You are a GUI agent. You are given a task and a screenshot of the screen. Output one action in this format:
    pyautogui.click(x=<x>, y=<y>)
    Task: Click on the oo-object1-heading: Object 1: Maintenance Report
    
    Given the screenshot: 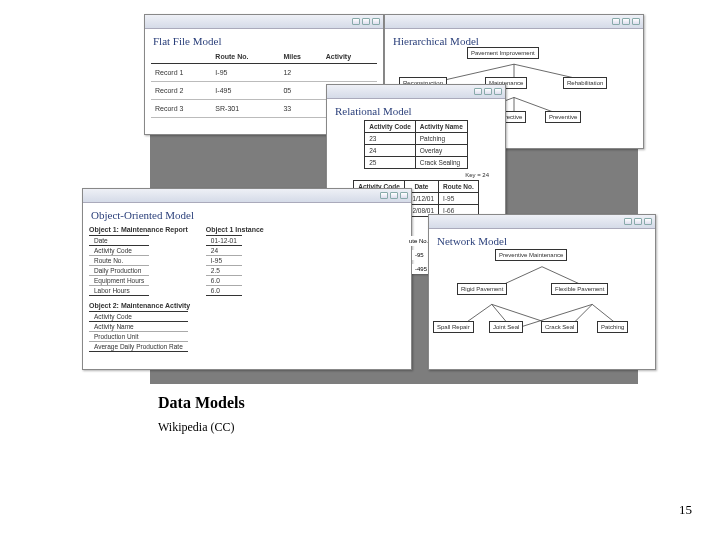 What is the action you would take?
    pyautogui.click(x=138, y=230)
    